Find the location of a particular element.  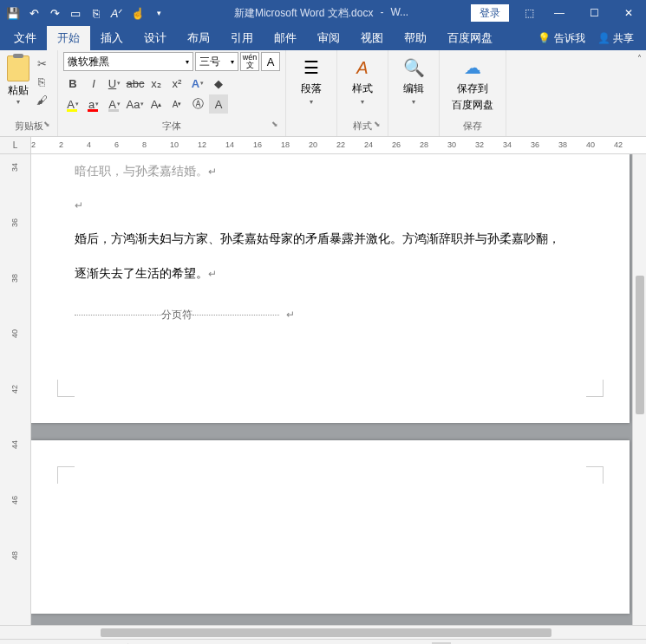

grow-font-button: A▴ is located at coordinates (156, 104).